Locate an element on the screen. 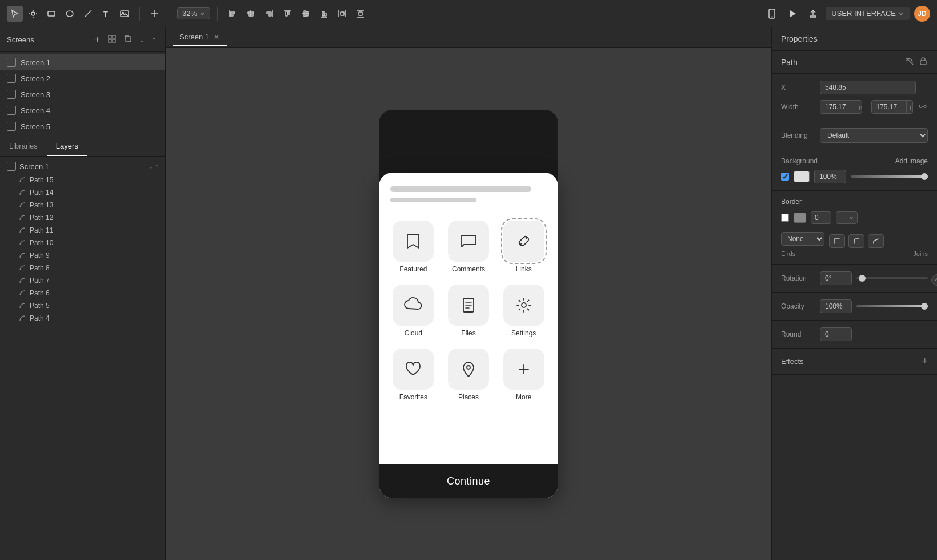  add-component-tool is located at coordinates (155, 14).